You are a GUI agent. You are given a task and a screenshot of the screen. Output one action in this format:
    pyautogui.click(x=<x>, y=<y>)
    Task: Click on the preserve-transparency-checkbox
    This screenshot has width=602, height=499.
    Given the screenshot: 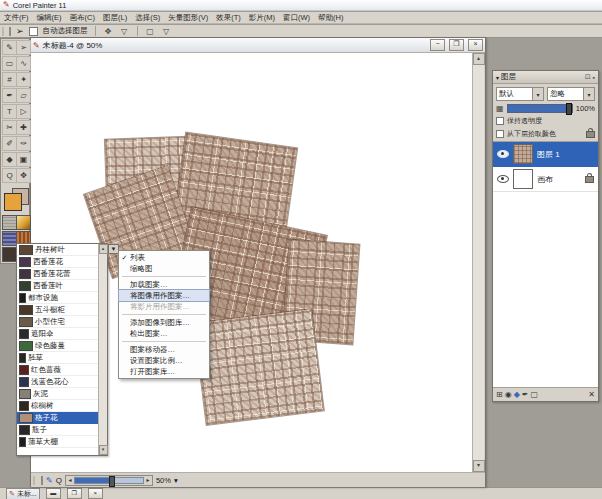 What is the action you would take?
    pyautogui.click(x=500, y=121)
    